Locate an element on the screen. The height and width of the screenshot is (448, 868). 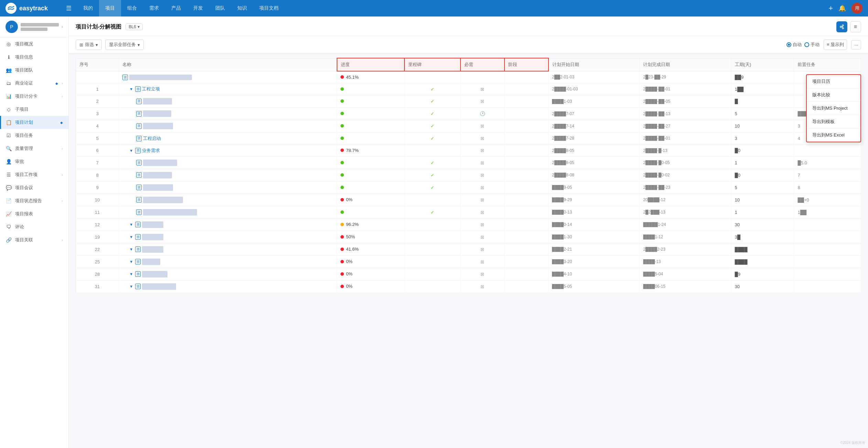
sidebar-item-business: 🗂 商业论证 ◆ › is located at coordinates (34, 83).